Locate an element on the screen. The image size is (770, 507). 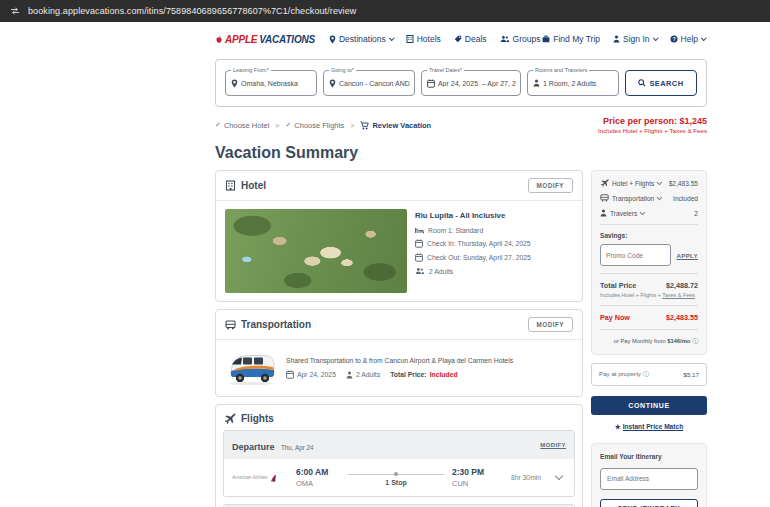
search-button-label: SEARCH is located at coordinates (666, 84).